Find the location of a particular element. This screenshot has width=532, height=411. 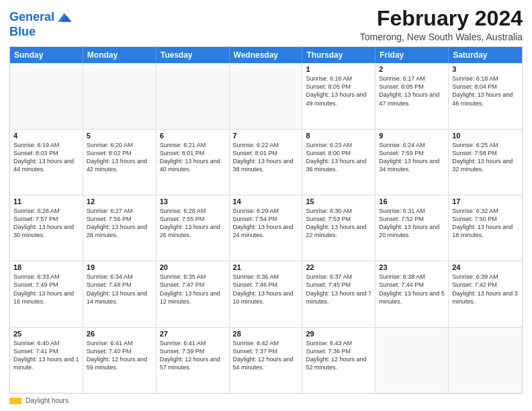

cell-line: Daylight: 12 hours and 59 minutes. is located at coordinates (120, 363).